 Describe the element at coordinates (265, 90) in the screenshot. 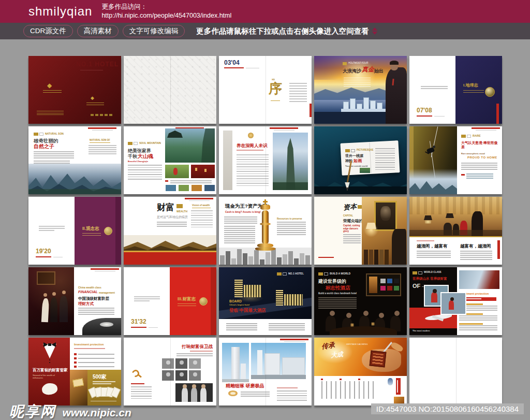

I see `brochure-thumbnail: 03'04xù序` at that location.